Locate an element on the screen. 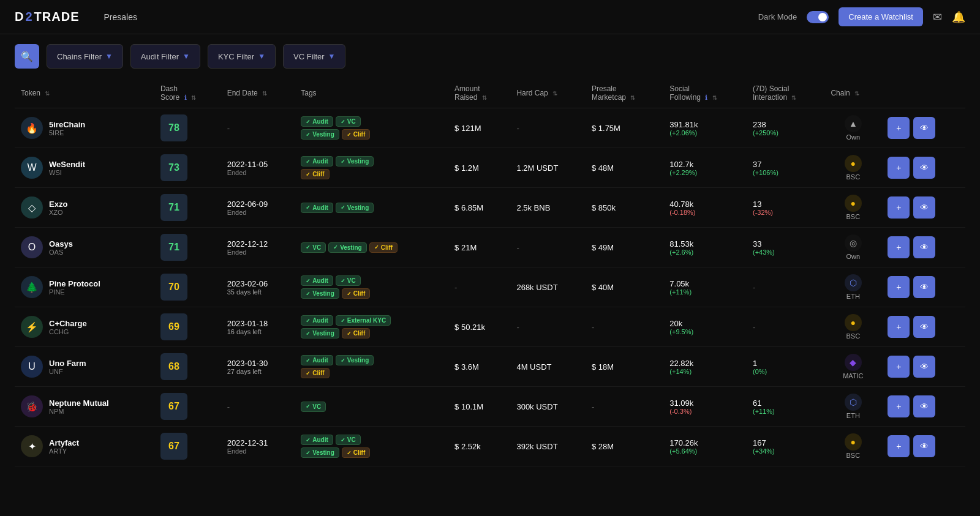 Image resolution: width=980 pixels, height=516 pixels. presale-marketcap-value: $ 48M is located at coordinates (603, 168).